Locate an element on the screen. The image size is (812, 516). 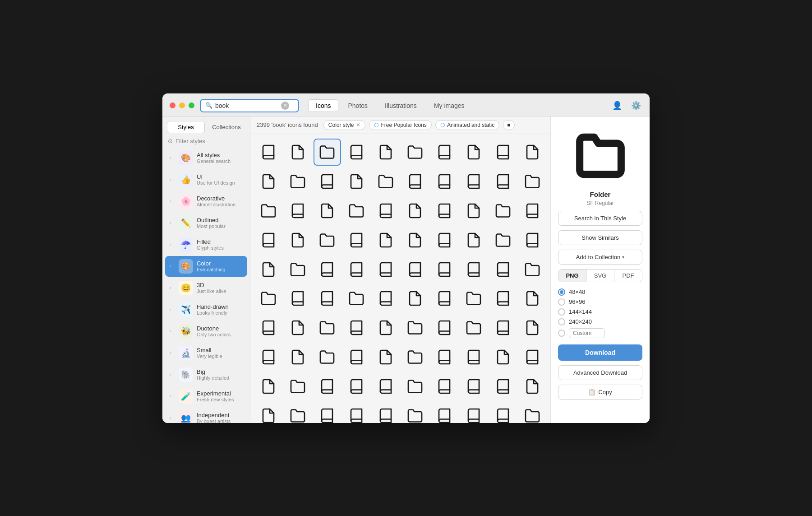
minimize-button is located at coordinates (182, 106).